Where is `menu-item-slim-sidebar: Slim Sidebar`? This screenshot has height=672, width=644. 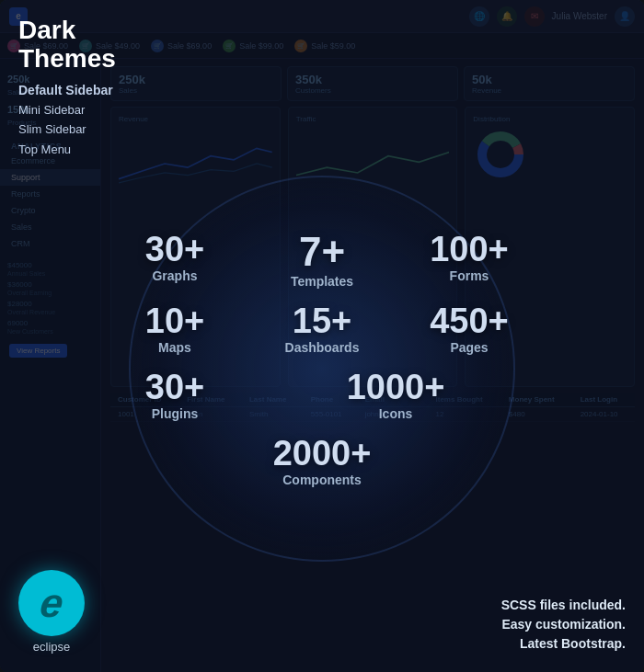
menu-item-slim-sidebar: Slim Sidebar is located at coordinates (92, 130).